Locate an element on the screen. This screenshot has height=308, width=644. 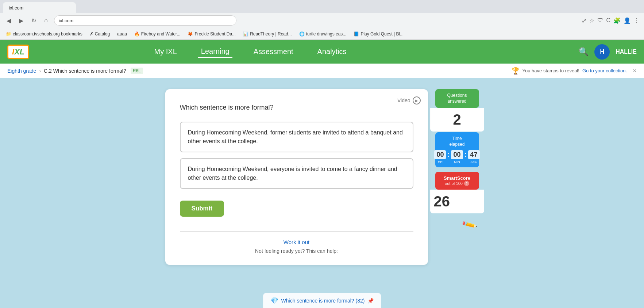
min-label: MIN is located at coordinates (457, 162).